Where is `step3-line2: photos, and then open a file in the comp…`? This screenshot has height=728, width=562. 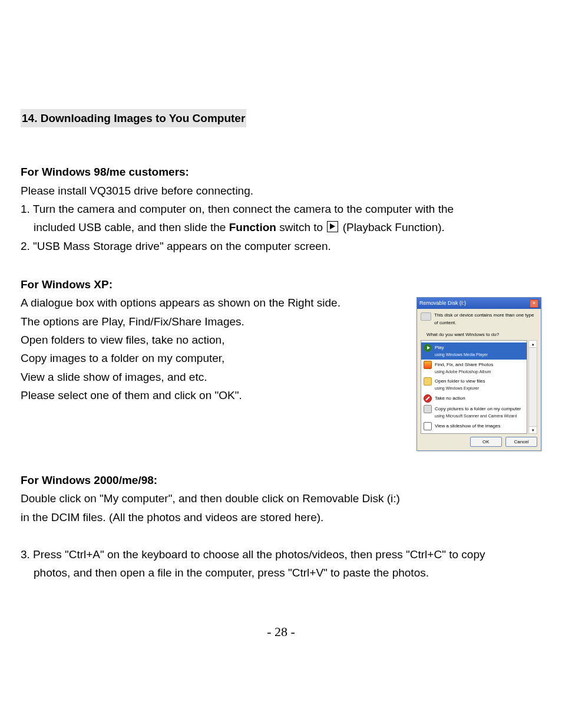
step3-line2: photos, and then open a file in the comp… is located at coordinates (225, 573).